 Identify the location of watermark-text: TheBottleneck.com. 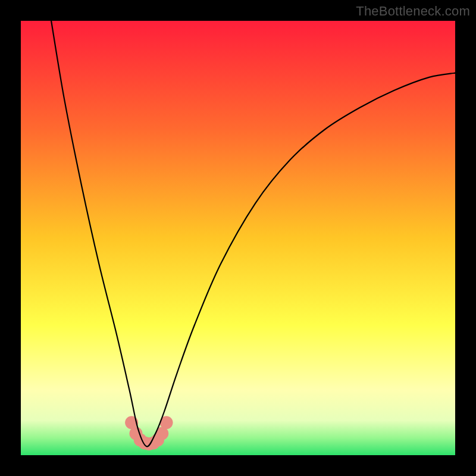
(413, 11).